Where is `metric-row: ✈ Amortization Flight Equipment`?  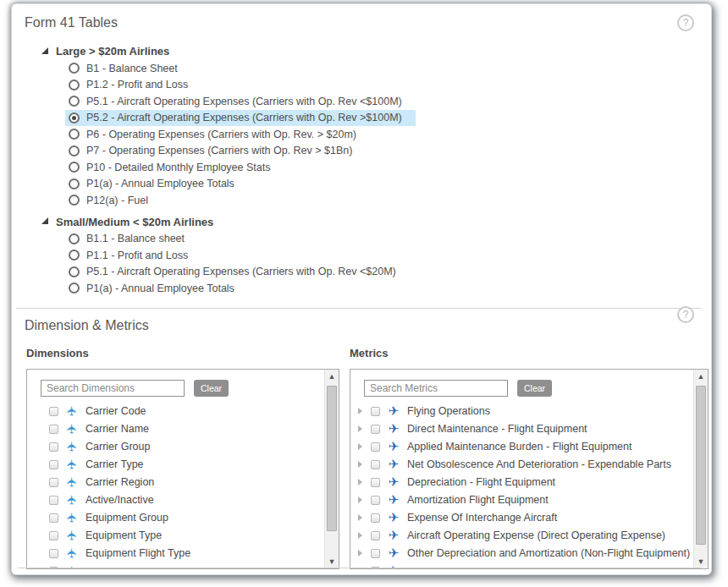 metric-row: ✈ Amortization Flight Equipment is located at coordinates (525, 501).